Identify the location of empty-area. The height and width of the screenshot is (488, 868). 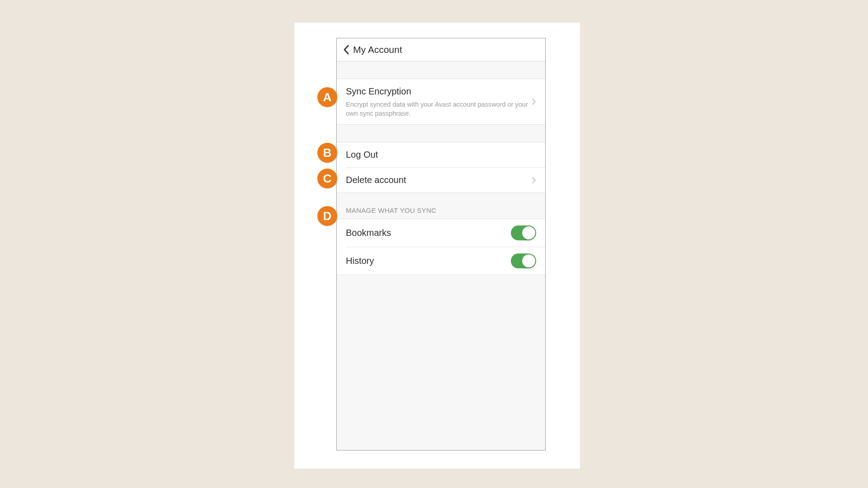
(441, 362).